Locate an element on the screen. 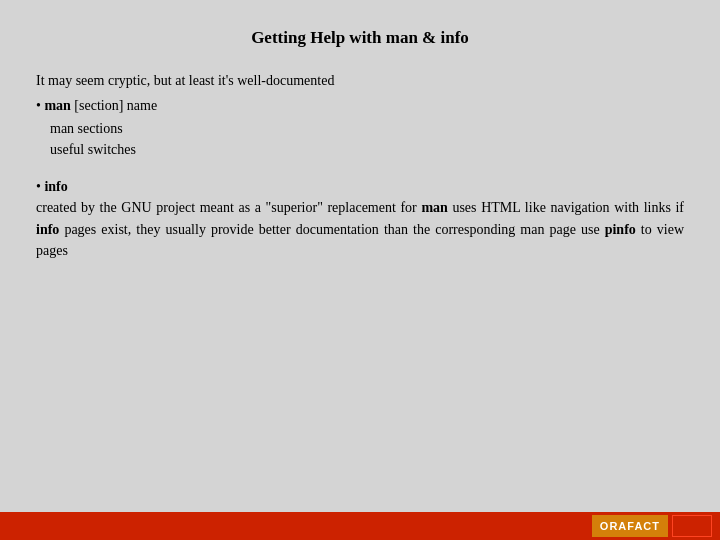 The width and height of the screenshot is (720, 540). man-bold: man is located at coordinates (57, 106).